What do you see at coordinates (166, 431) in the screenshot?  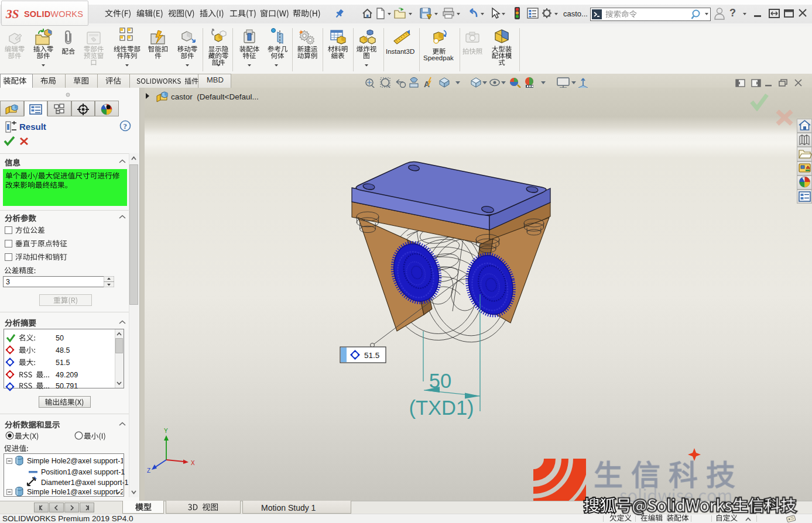 I see `svg-text: Y` at bounding box center [166, 431].